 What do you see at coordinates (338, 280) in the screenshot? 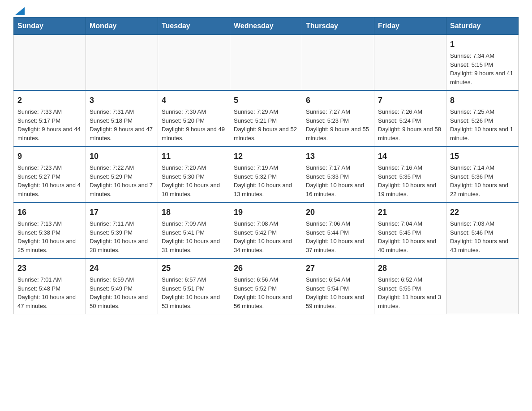
I see `day-info-line: Sunrise: 6:54 AM` at bounding box center [338, 280].